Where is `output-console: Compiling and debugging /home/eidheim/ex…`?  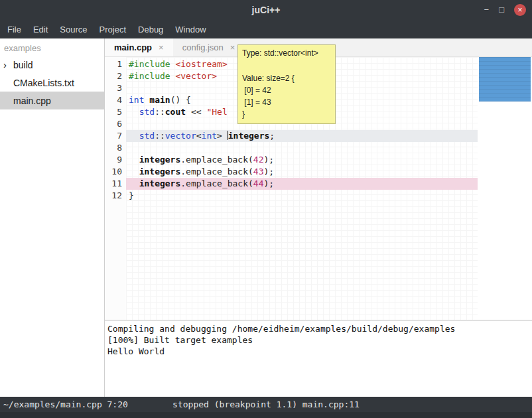 output-console: Compiling and debugging /home/eidheim/ex… is located at coordinates (318, 358).